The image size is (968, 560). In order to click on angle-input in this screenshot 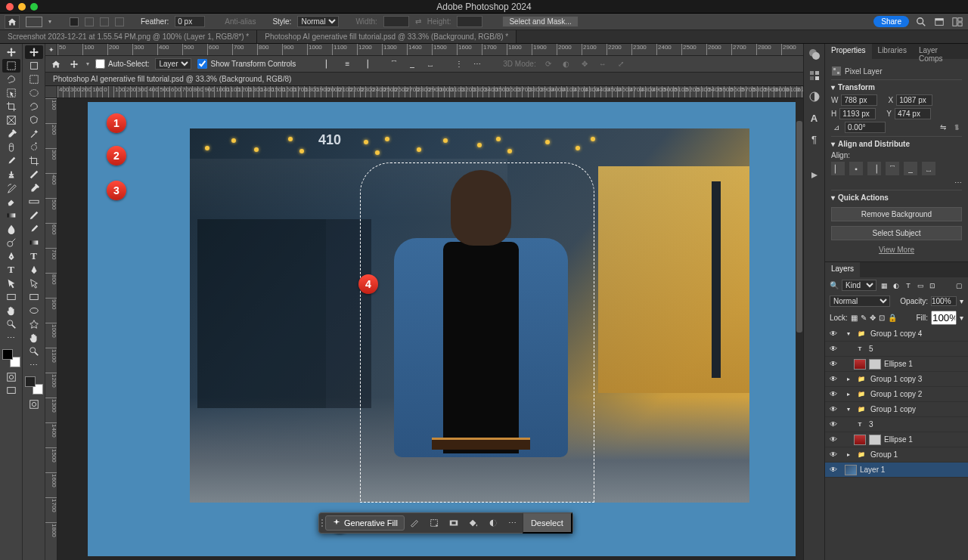, I will do `click(865, 127)`.